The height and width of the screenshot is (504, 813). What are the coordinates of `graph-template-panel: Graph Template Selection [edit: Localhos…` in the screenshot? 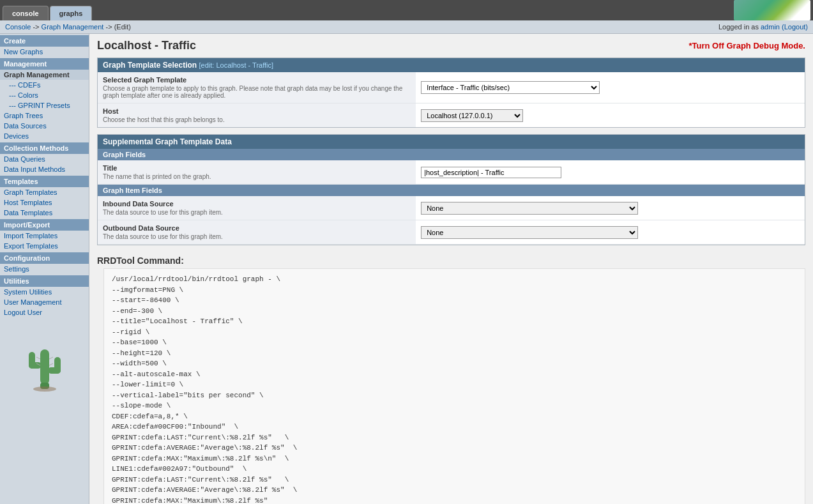 It's located at (451, 93).